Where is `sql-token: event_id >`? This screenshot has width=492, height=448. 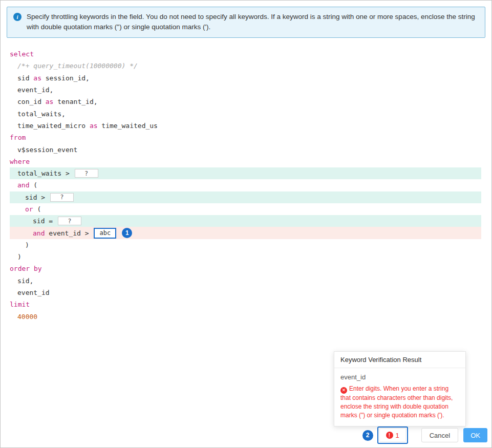 sql-token: event_id > is located at coordinates (69, 233).